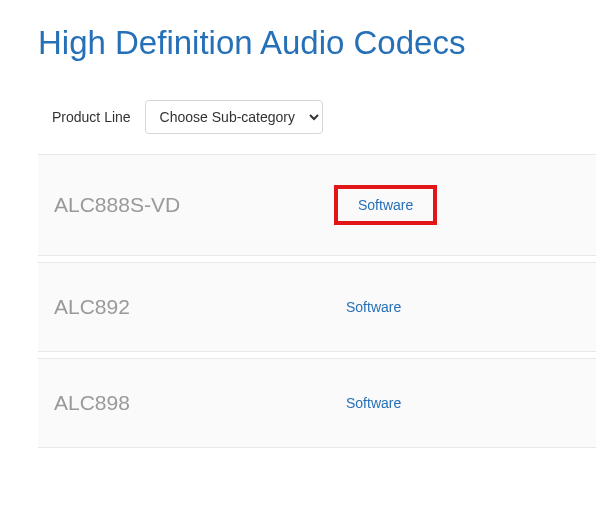 Image resolution: width=596 pixels, height=516 pixels. Describe the element at coordinates (194, 403) in the screenshot. I see `product-name: ALC898` at that location.